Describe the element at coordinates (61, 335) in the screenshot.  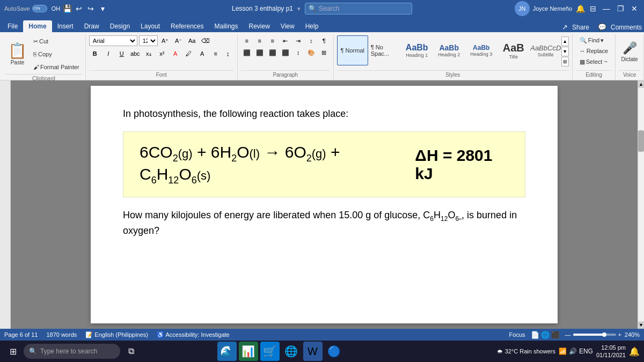
I see `word-count: 1870 words` at that location.